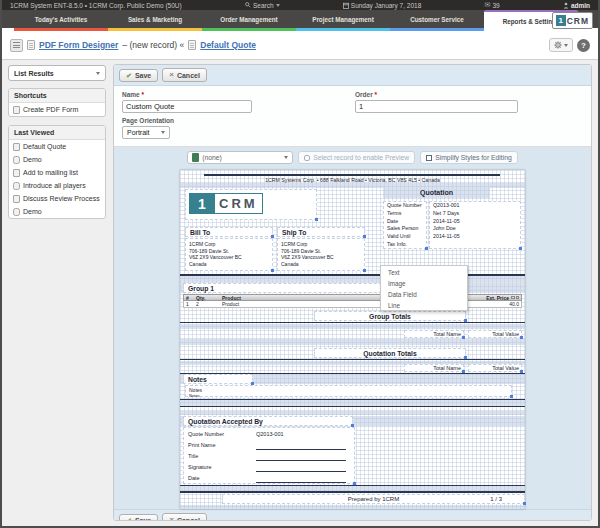 This screenshot has height=528, width=600. Describe the element at coordinates (226, 204) in the screenshot. I see `pdf-logo: 1 CRM` at that location.